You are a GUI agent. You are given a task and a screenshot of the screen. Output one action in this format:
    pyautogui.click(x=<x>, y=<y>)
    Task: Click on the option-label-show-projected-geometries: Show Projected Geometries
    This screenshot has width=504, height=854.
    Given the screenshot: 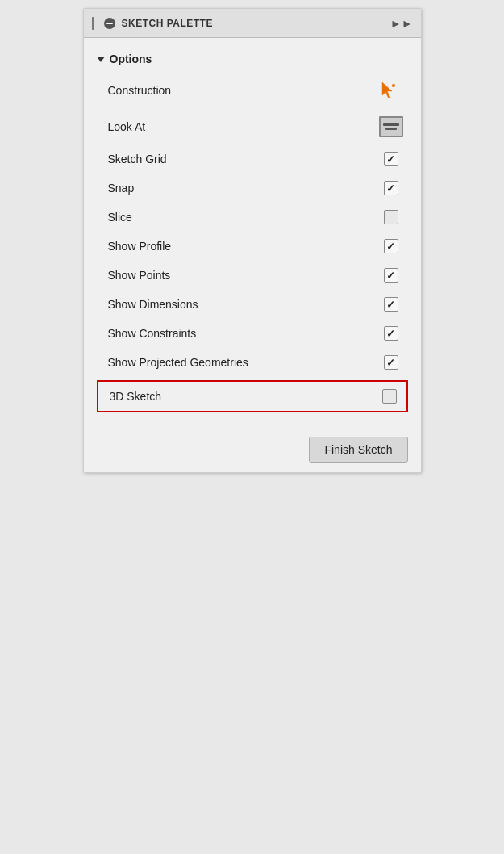 What is the action you would take?
    pyautogui.click(x=178, y=362)
    